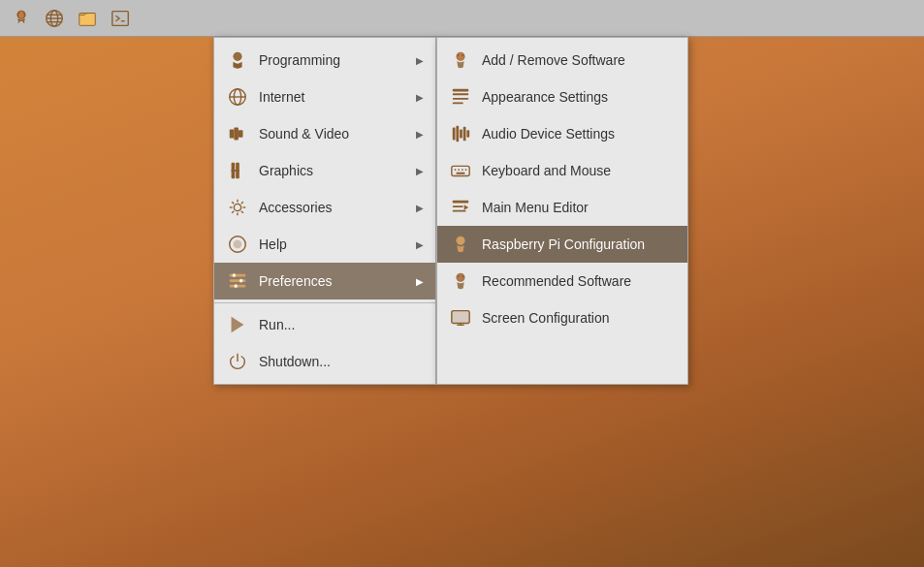 The height and width of the screenshot is (567, 924). Describe the element at coordinates (579, 60) in the screenshot. I see `add-remove-label: Add / Remove Software` at that location.